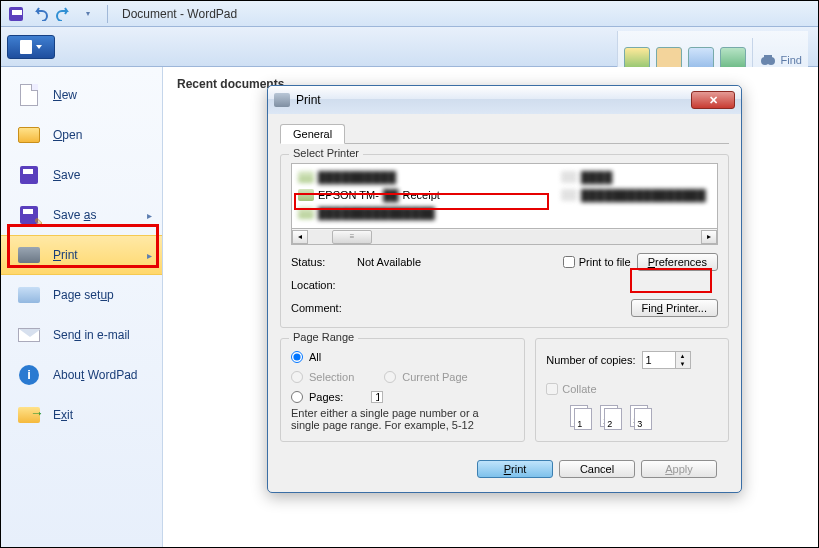 The width and height of the screenshot is (819, 548). I want to click on document-icon, so click(26, 47).